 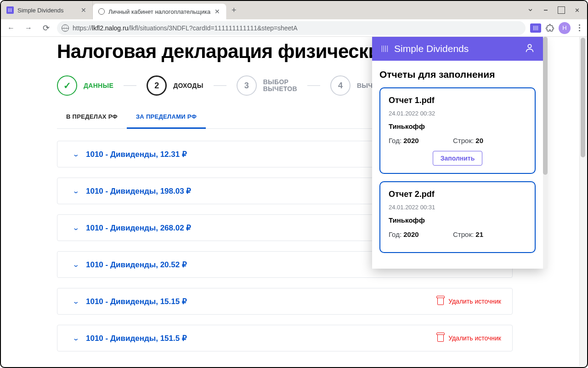 I want to click on panel-heading: Отчеты для заполнения, so click(x=458, y=75).